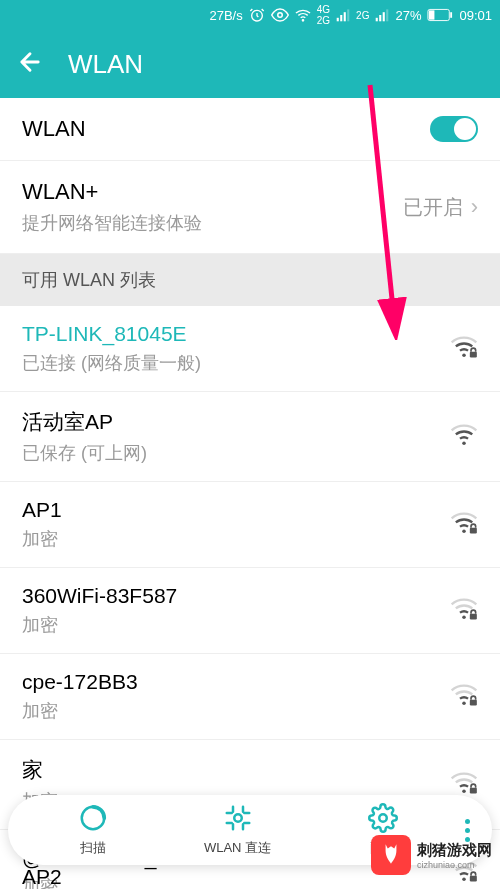  I want to click on wlan-plus-title: WLAN+, so click(112, 192).